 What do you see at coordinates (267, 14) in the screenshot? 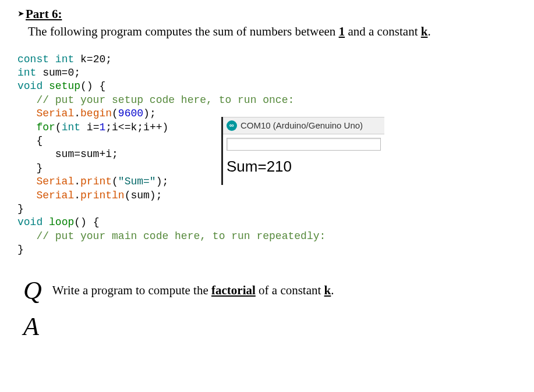
I see `heading-row: ➤ Part 6:` at bounding box center [267, 14].